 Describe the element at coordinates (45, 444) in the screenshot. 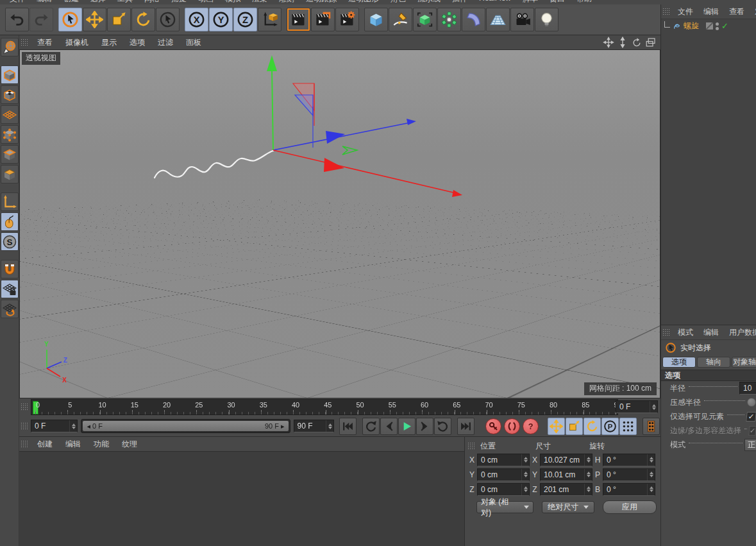

I see `material-menu-创建: 创建` at that location.